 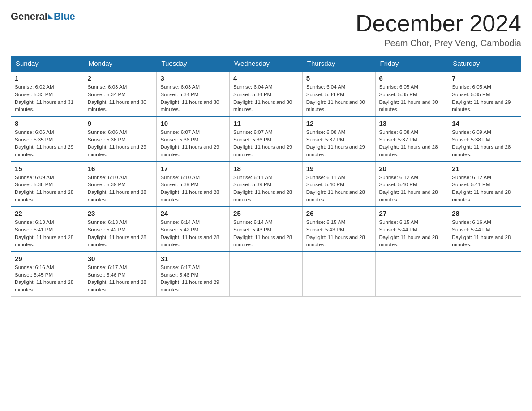 What do you see at coordinates (193, 259) in the screenshot?
I see `day-number: 31` at bounding box center [193, 259].